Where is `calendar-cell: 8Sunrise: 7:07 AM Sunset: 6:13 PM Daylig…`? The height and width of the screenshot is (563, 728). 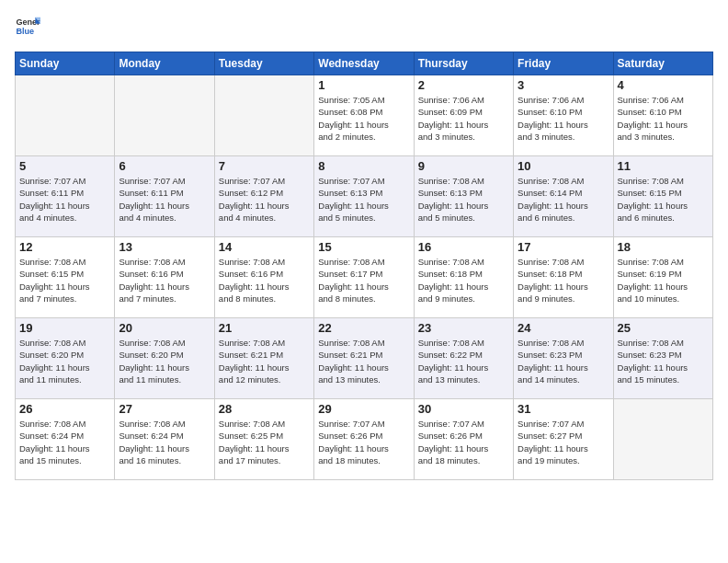
calendar-cell: 8Sunrise: 7:07 AM Sunset: 6:13 PM Daylig… is located at coordinates (364, 197).